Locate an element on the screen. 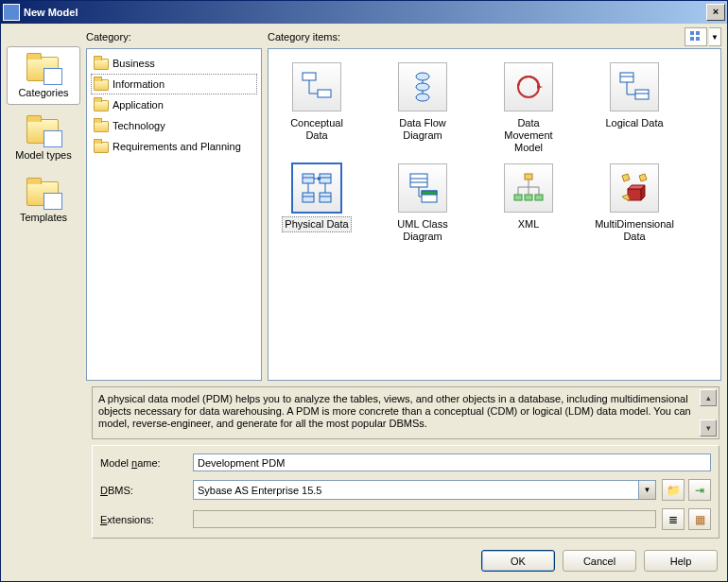  model-name-input is located at coordinates (452, 463).